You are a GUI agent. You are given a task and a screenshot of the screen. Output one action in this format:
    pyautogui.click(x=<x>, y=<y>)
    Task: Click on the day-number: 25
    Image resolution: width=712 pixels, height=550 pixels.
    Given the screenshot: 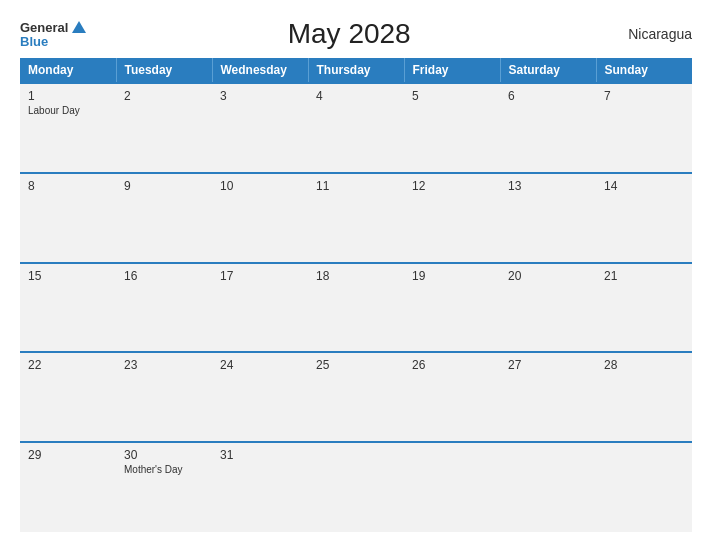 What is the action you would take?
    pyautogui.click(x=356, y=365)
    